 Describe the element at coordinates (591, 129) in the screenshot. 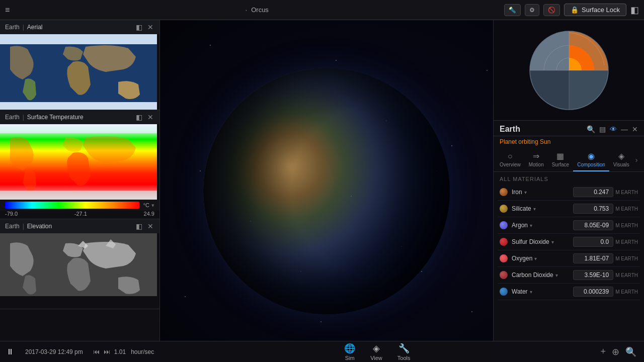

I see `search-button: 🔍` at that location.